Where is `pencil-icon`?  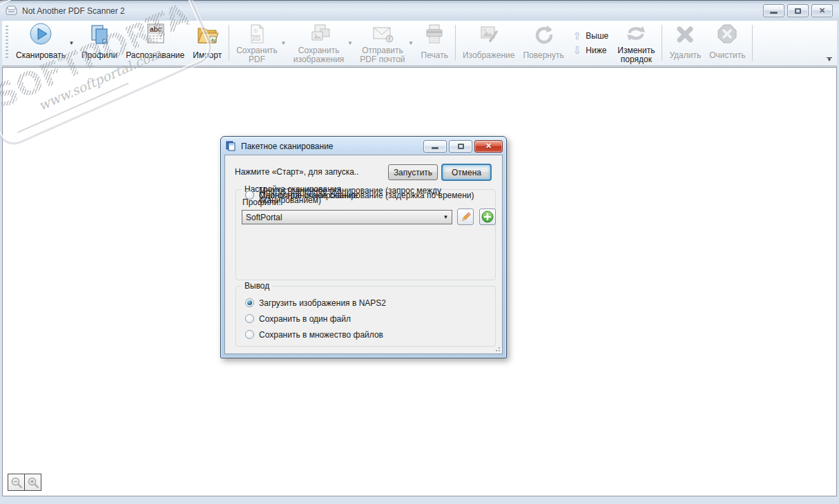
pencil-icon is located at coordinates (465, 217).